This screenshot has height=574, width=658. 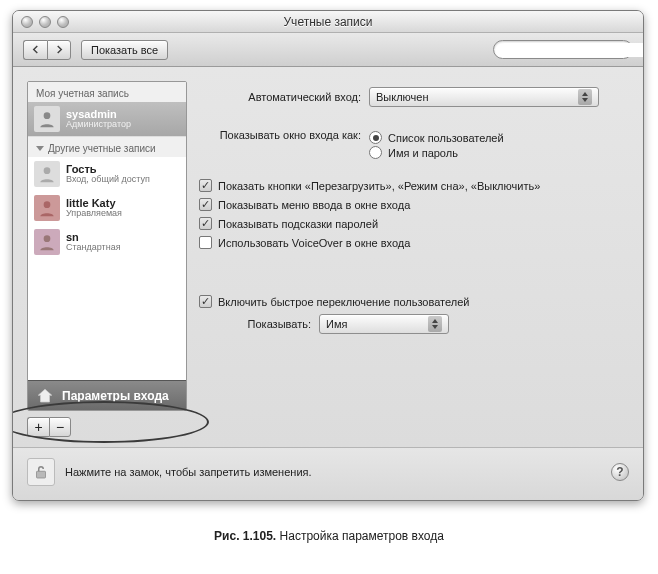 What do you see at coordinates (414, 302) in the screenshot?
I see `checkbox-row-fast-switch: Включить быстрое переключение пользовате…` at bounding box center [414, 302].